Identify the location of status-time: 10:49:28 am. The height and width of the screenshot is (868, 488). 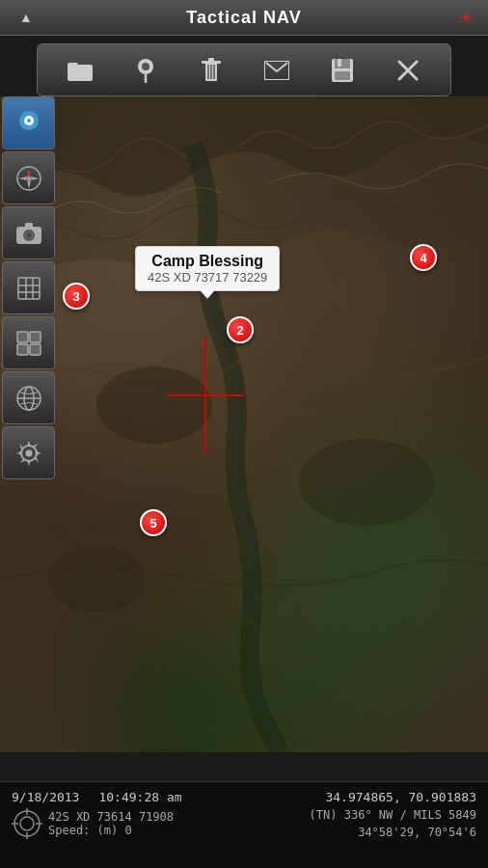
(140, 797).